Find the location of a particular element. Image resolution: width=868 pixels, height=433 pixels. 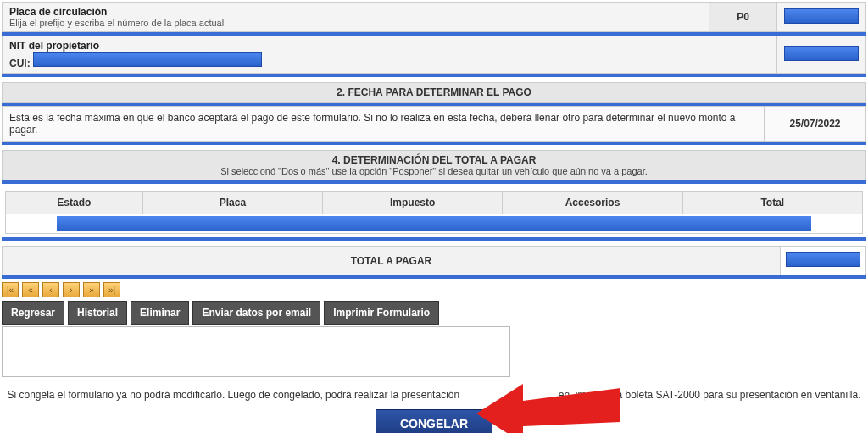

pagination-nav: |« « ‹ › » »| is located at coordinates (434, 290).